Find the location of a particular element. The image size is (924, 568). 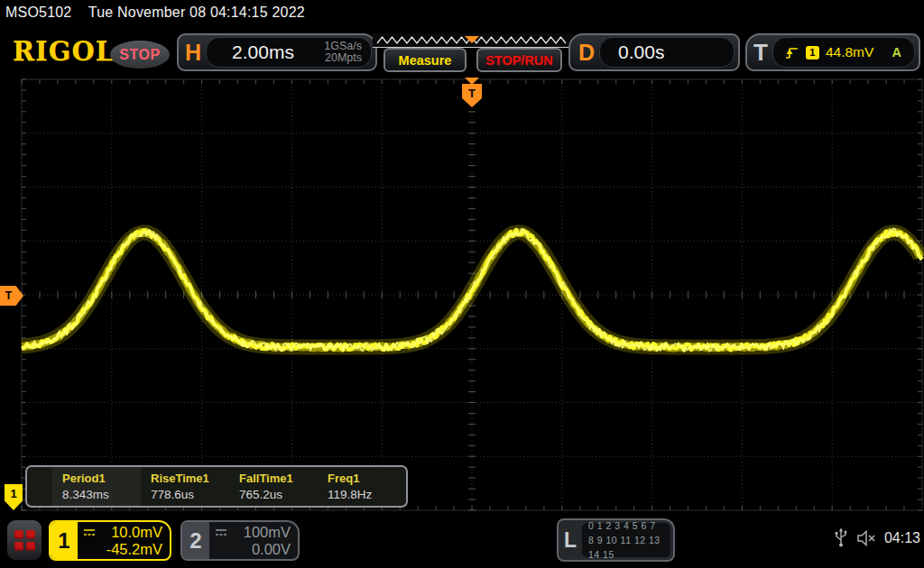

channel1-status: 1 10.0mV -45.2mV is located at coordinates (110, 541).